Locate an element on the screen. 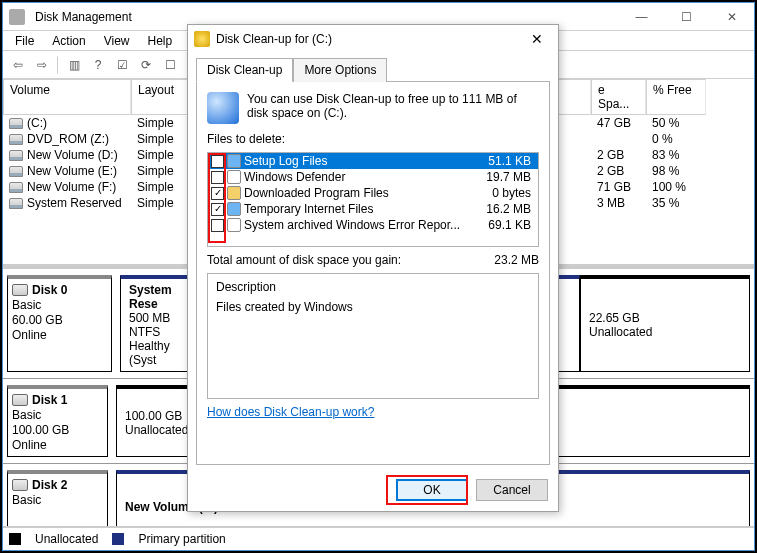 The width and height of the screenshot is (757, 553). view-icon: ▥ is located at coordinates (74, 65).